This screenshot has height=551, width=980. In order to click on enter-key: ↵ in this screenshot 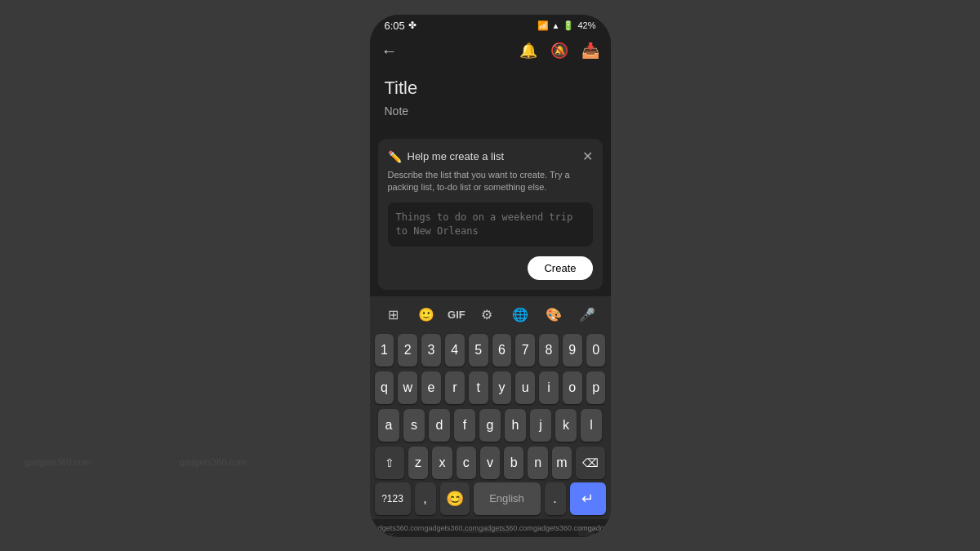, I will do `click(588, 499)`.